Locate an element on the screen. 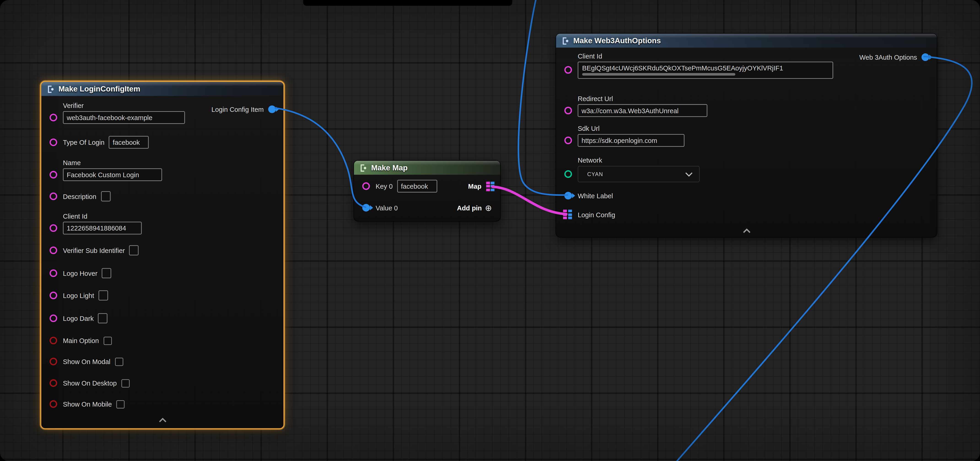 This screenshot has height=461, width=980. redirect-url-pin is located at coordinates (568, 110).